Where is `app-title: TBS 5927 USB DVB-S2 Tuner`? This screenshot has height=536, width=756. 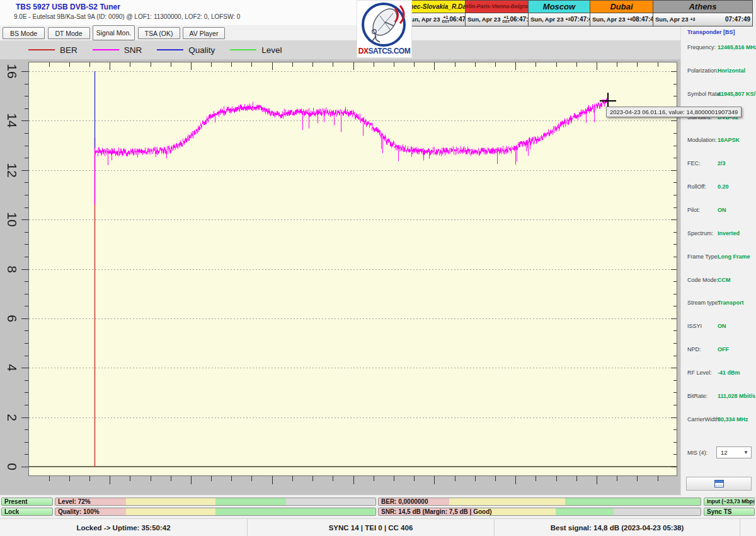
app-title: TBS 5927 USB DVB-S2 Tuner is located at coordinates (68, 7).